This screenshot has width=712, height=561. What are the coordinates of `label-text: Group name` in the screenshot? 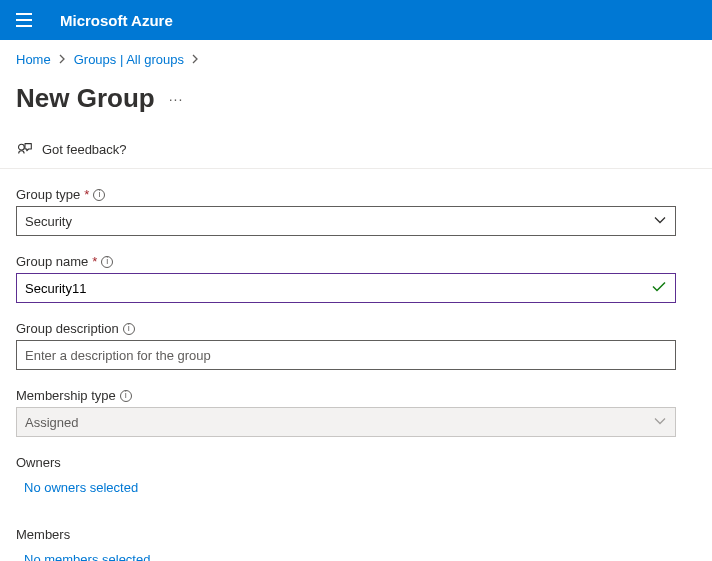 It's located at (52, 262).